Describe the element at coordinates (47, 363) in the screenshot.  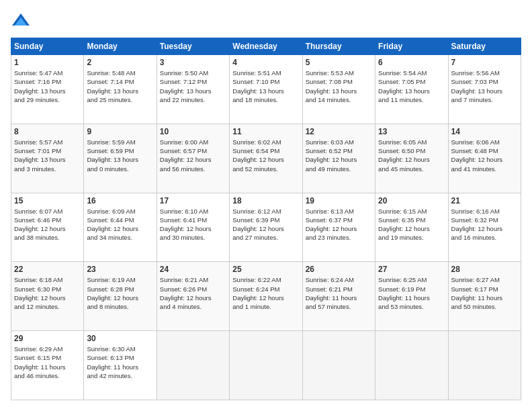
I see `day-info: Sunrise: 6:29 AMSunset: 6:15 PMDaylight:…` at that location.